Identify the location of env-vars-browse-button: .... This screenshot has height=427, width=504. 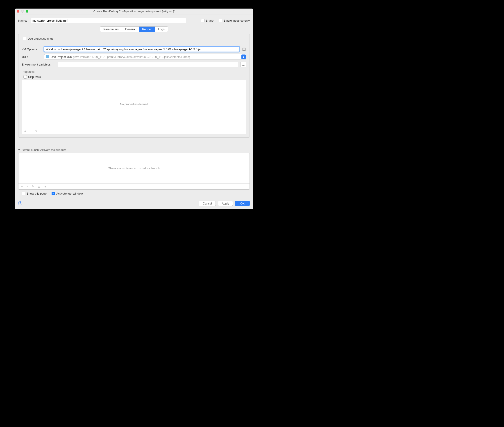
(244, 64).